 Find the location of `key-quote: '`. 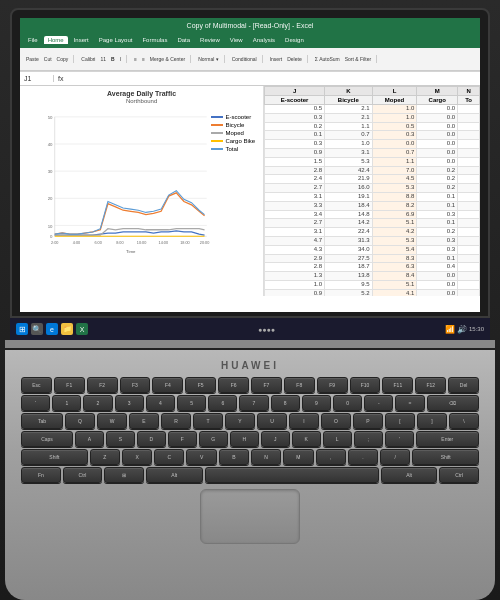

key-quote: ' is located at coordinates (400, 439).